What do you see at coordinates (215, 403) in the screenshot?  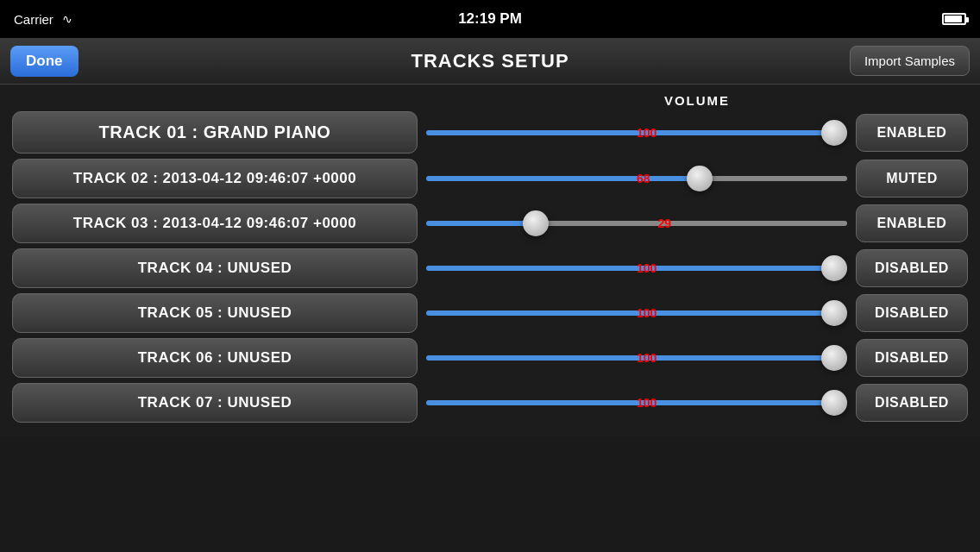 I see `track-name-button-7: TRACK 07 : UNUSED` at bounding box center [215, 403].